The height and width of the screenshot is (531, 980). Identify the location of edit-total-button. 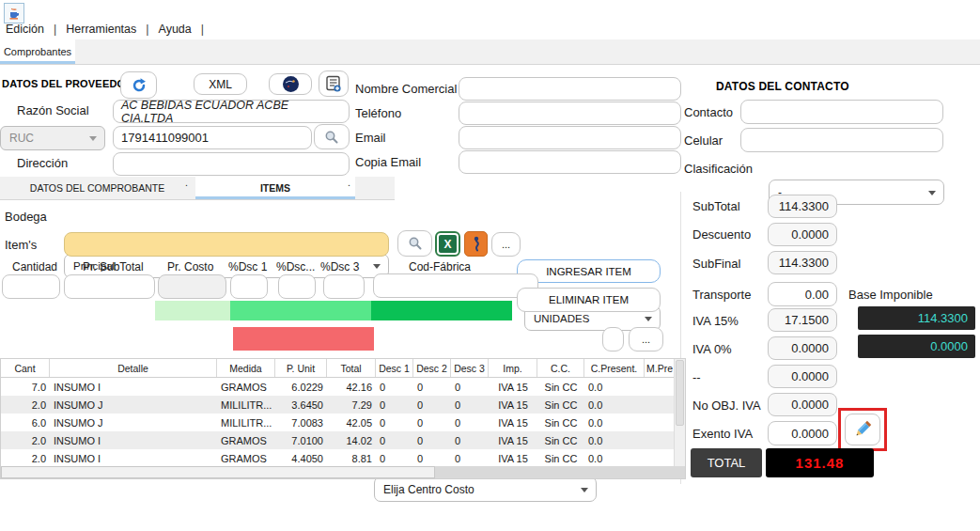
(863, 429).